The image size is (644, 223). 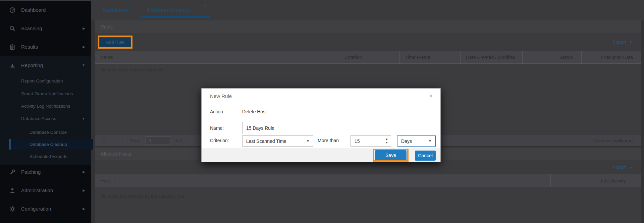 What do you see at coordinates (431, 96) in the screenshot?
I see `dialog-close-icon: ✕` at bounding box center [431, 96].